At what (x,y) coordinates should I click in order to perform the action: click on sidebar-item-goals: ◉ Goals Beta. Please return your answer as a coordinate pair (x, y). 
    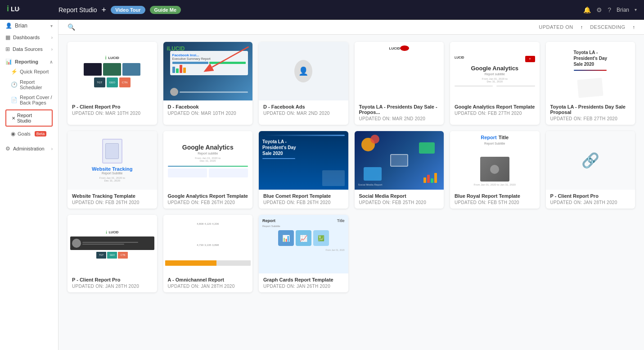
    Looking at the image, I should click on (29, 134).